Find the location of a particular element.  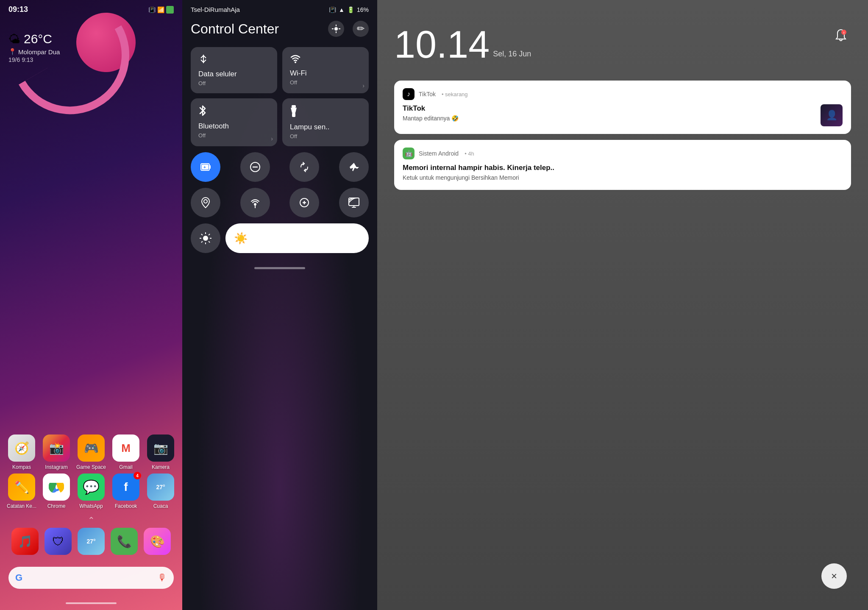

cc-btn-cast is located at coordinates (354, 203).